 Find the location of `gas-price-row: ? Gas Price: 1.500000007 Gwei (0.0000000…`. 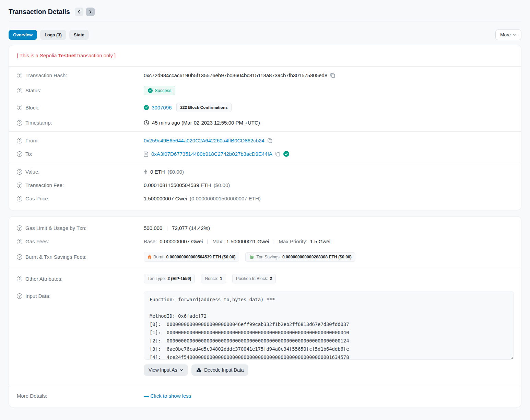

gas-price-row: ? Gas Price: 1.500000007 Gwei (0.0000000… is located at coordinates (265, 198).